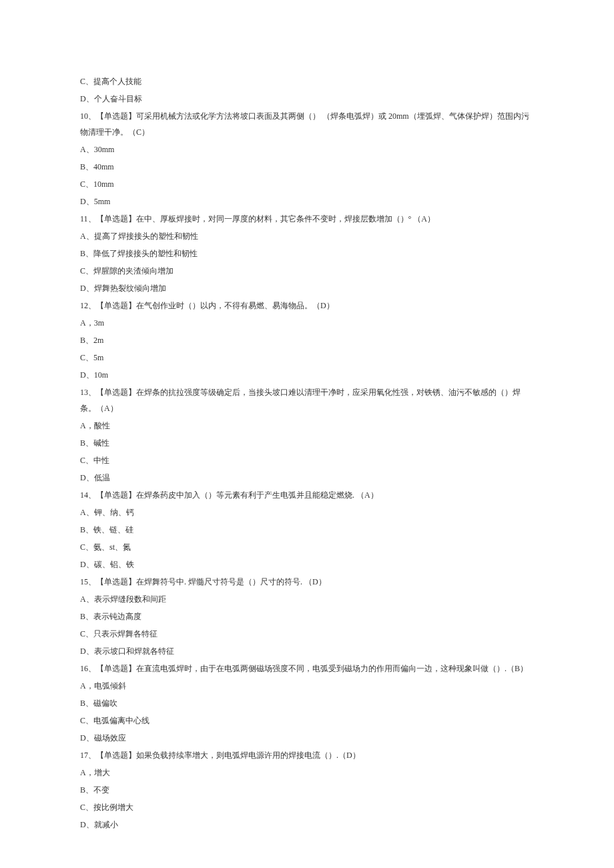 This screenshot has height=868, width=614. What do you see at coordinates (307, 271) in the screenshot?
I see `option-c: C、焊腥隙的夹渣倾向增加` at bounding box center [307, 271].